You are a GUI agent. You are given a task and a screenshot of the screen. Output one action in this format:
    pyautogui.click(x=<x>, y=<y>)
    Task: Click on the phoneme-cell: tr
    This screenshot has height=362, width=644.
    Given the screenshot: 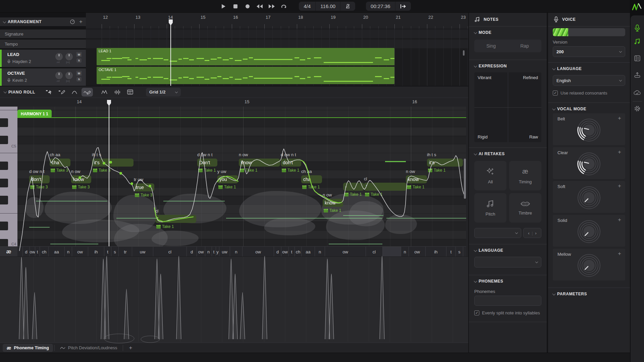 What is the action you would take?
    pyautogui.click(x=125, y=252)
    